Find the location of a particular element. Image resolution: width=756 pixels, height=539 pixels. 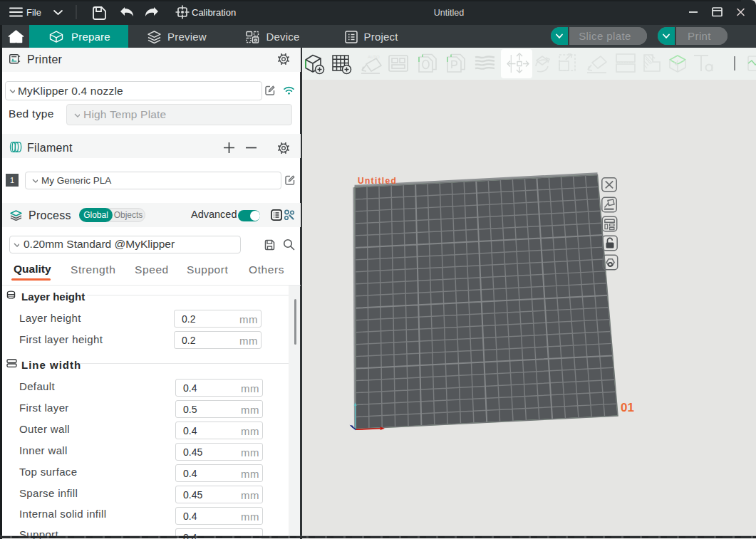

svg-text: 01 is located at coordinates (627, 407).